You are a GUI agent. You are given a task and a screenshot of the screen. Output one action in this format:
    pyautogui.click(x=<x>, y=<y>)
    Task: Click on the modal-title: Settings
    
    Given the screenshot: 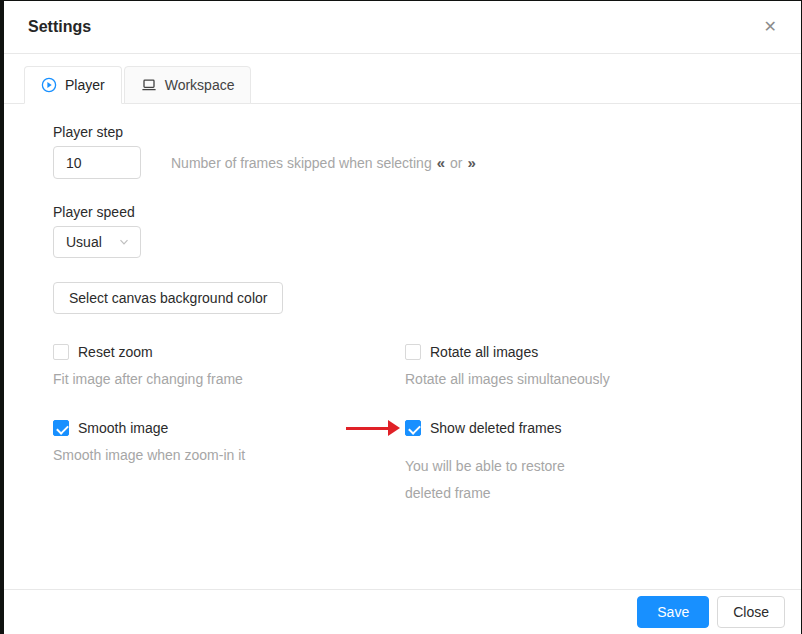 What is the action you would take?
    pyautogui.click(x=60, y=27)
    